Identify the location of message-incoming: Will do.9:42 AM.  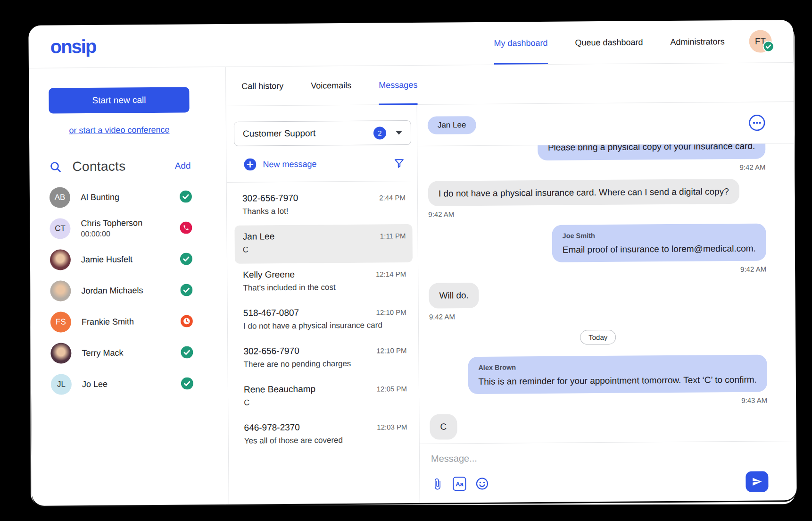
(598, 301).